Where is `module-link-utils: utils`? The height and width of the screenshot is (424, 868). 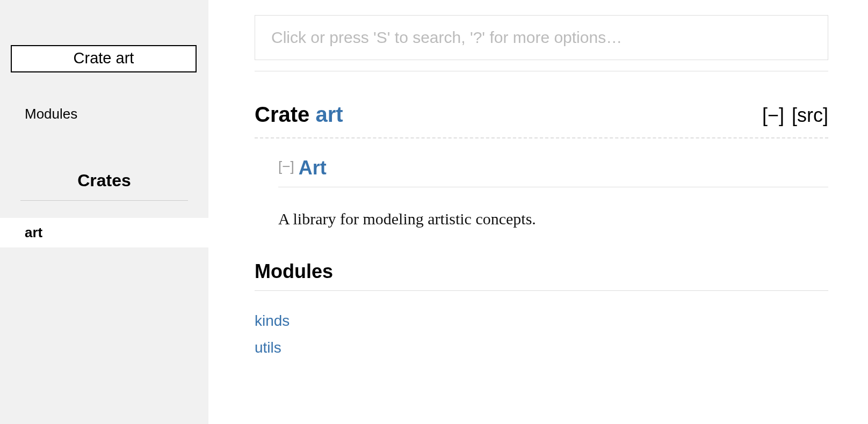 module-link-utils: utils is located at coordinates (541, 348).